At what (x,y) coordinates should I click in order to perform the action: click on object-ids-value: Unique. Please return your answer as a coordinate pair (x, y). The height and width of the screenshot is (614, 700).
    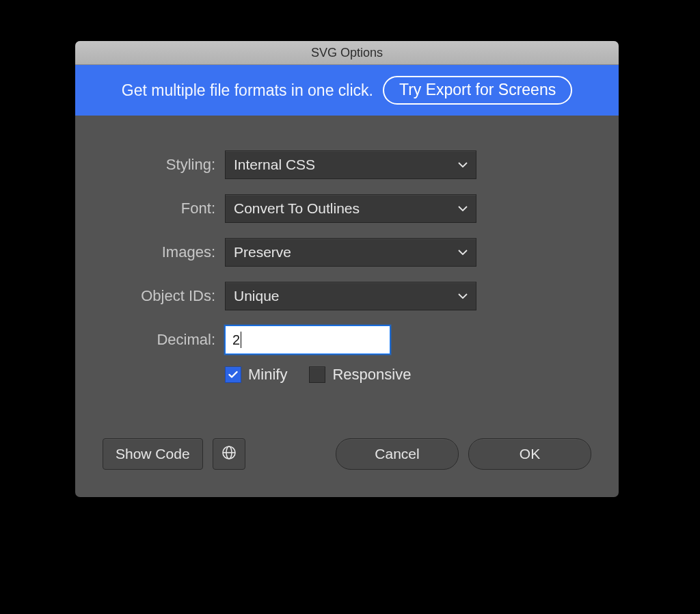
    Looking at the image, I should click on (257, 296).